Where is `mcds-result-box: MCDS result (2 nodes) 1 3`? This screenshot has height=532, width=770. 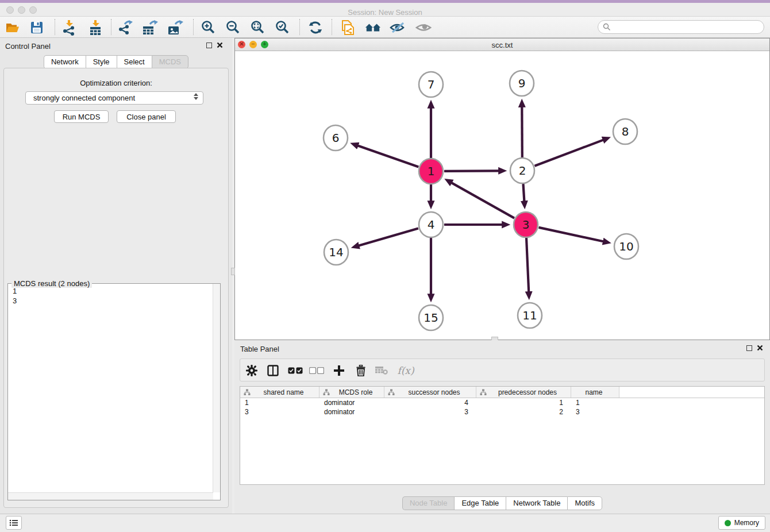
mcds-result-box: MCDS result (2 nodes) 1 3 is located at coordinates (114, 392).